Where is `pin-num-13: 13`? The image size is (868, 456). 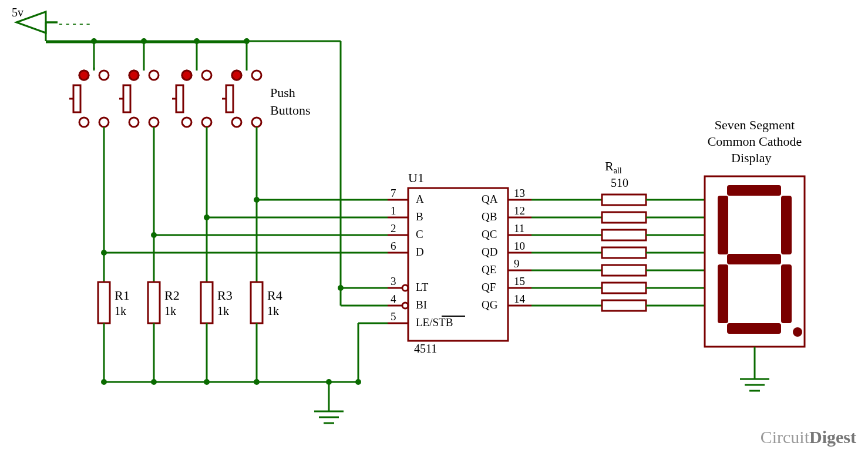 pin-num-13: 13 is located at coordinates (519, 193).